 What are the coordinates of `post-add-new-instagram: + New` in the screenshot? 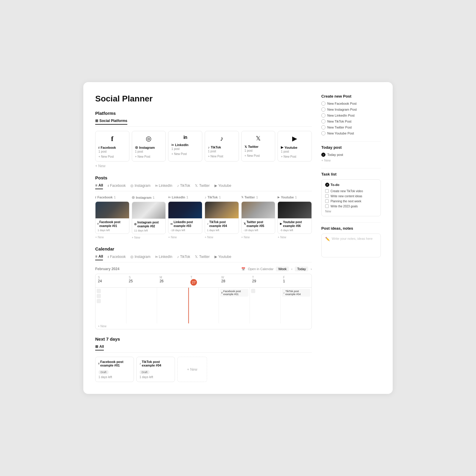 It's located at (149, 237).